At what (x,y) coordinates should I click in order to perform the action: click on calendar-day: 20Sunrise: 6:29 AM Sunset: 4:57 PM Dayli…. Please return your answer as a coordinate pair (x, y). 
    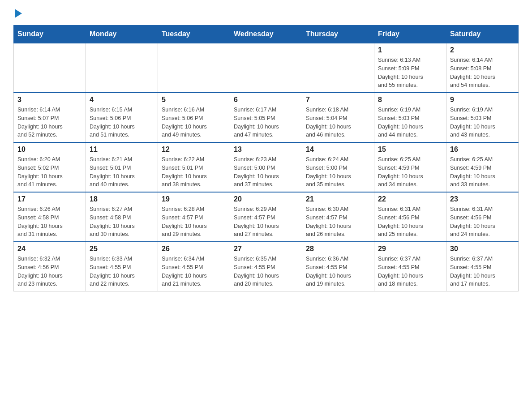
    Looking at the image, I should click on (266, 217).